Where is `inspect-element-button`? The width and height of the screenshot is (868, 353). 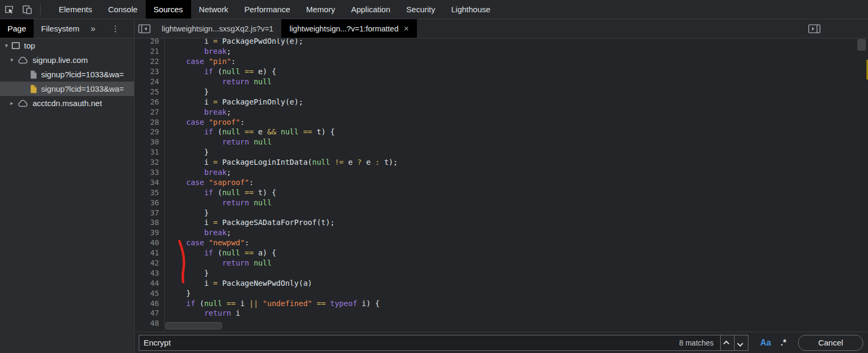
inspect-element-button is located at coordinates (9, 10).